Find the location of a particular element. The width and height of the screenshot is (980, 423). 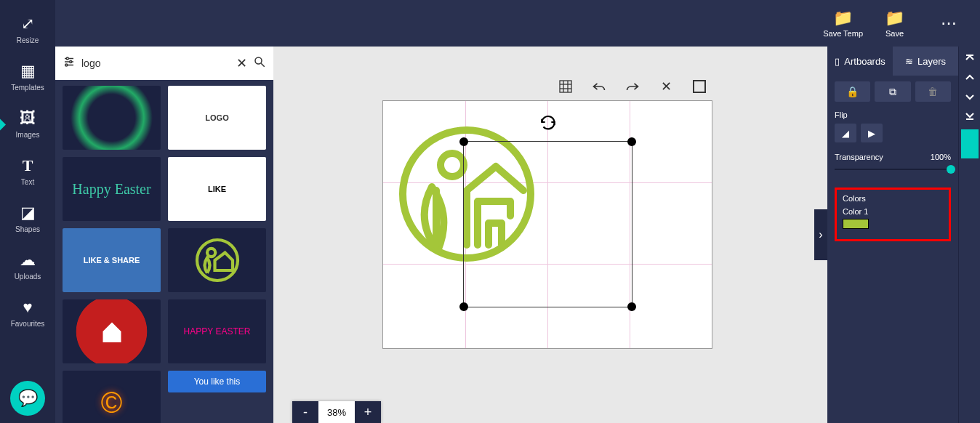

image-thumb: HAPPY EASTER is located at coordinates (217, 331).